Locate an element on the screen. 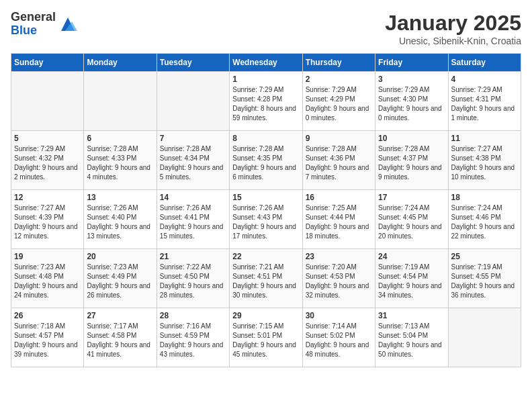 The height and width of the screenshot is (411, 532). day-number: 2 is located at coordinates (339, 79).